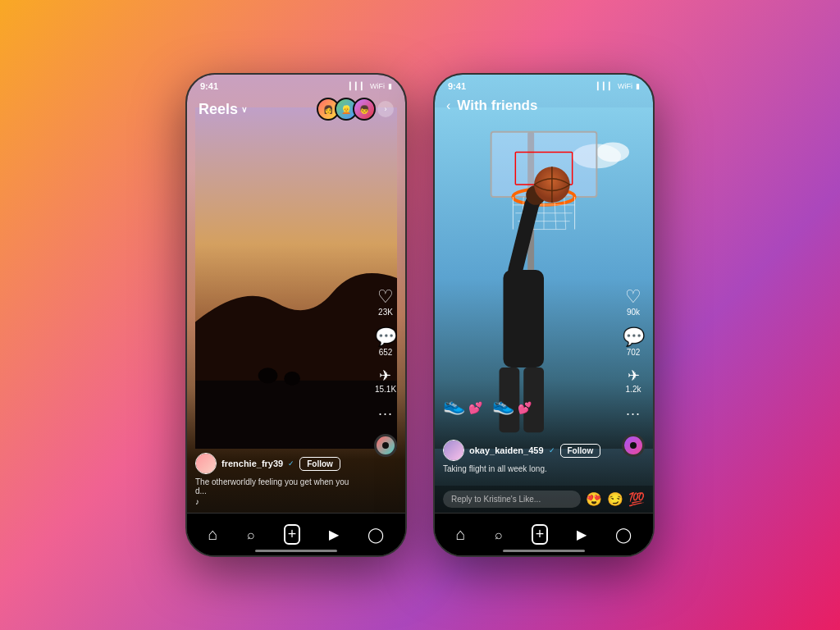  What do you see at coordinates (544, 106) in the screenshot?
I see `friends-header: ‹ With friends` at bounding box center [544, 106].